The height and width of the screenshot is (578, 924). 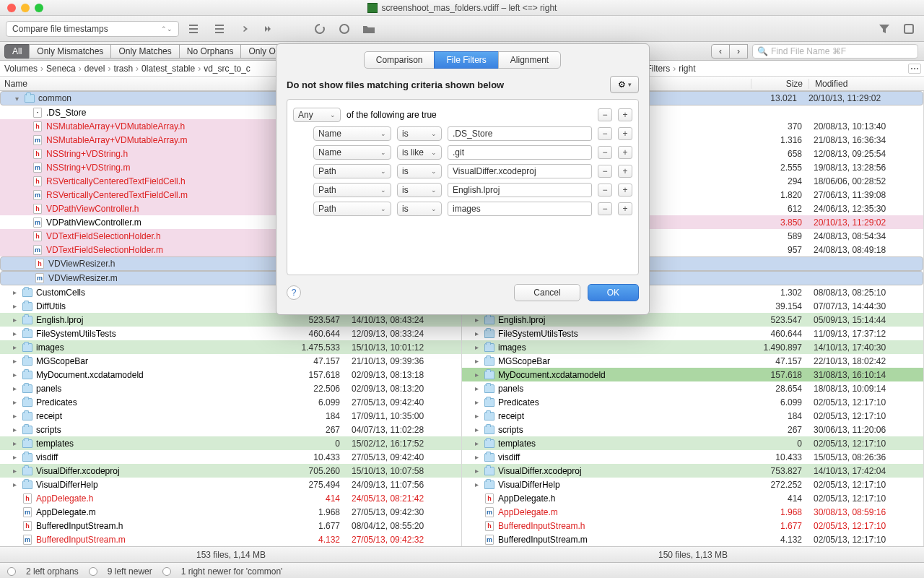 What do you see at coordinates (614, 293) in the screenshot?
I see `ok-button: OK` at bounding box center [614, 293].